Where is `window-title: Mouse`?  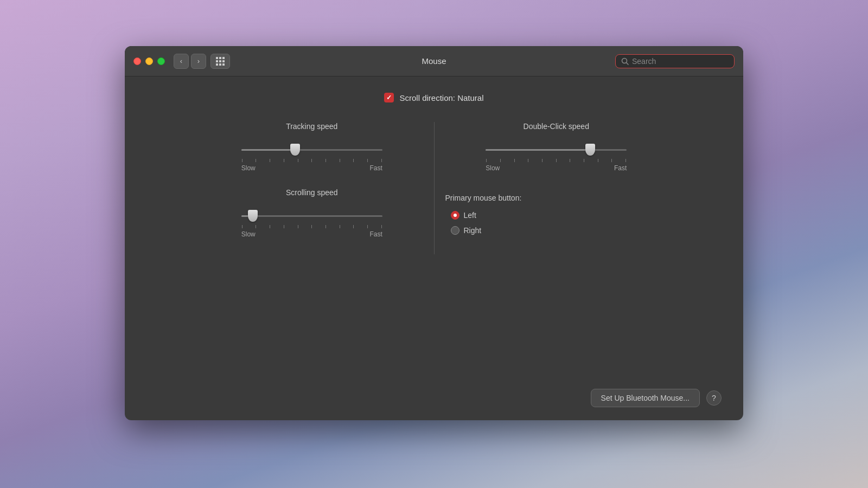
window-title: Mouse is located at coordinates (434, 61).